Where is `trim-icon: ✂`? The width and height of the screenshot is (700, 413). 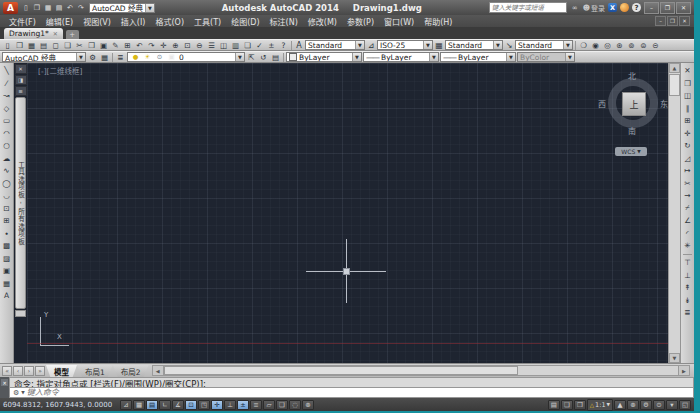
trim-icon: ✂ is located at coordinates (688, 184).